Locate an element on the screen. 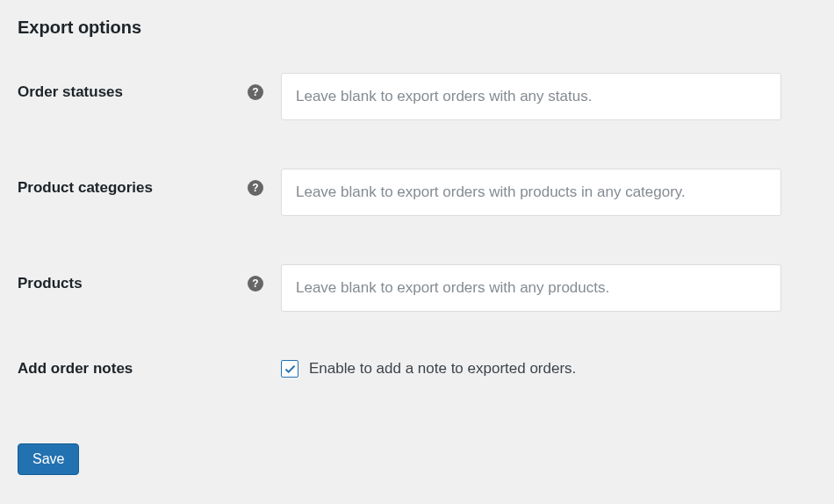 The height and width of the screenshot is (504, 834). order-statuses-input-col is located at coordinates (549, 97).